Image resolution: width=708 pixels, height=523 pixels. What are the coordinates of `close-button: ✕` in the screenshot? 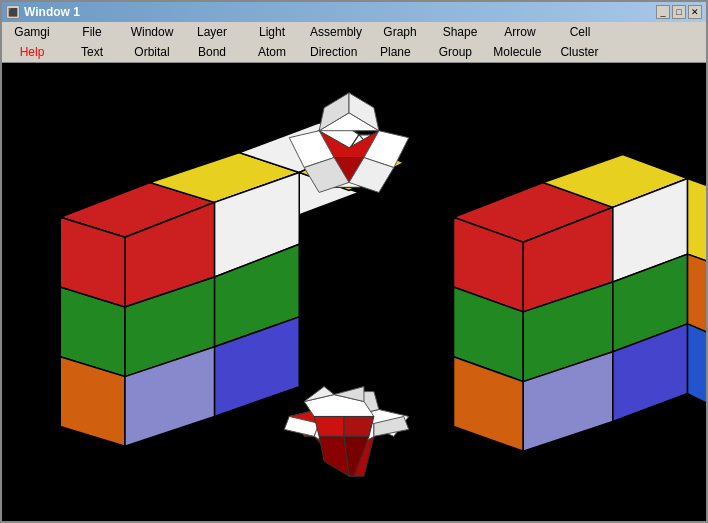 It's located at (695, 12).